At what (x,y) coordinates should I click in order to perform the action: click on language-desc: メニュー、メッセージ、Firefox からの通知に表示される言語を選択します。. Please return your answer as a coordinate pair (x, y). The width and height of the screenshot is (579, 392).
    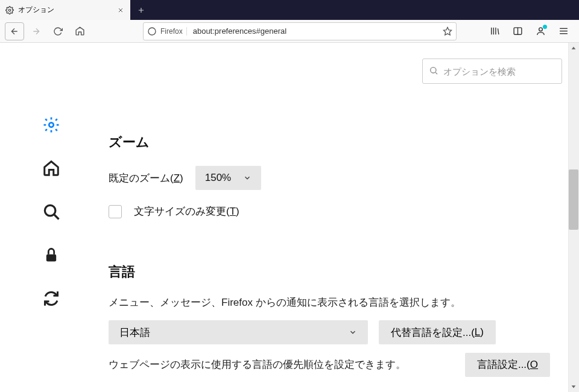
    Looking at the image, I should click on (335, 303).